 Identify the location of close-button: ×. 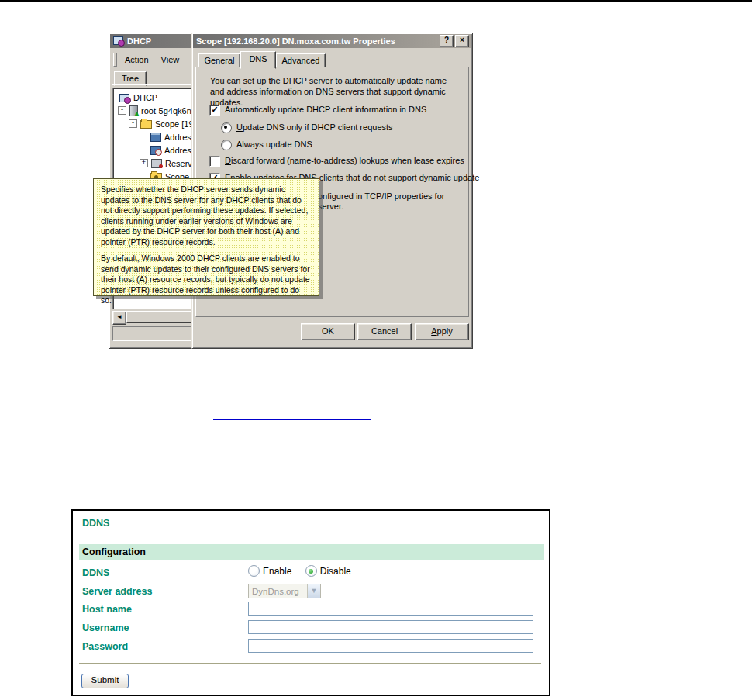
(462, 41).